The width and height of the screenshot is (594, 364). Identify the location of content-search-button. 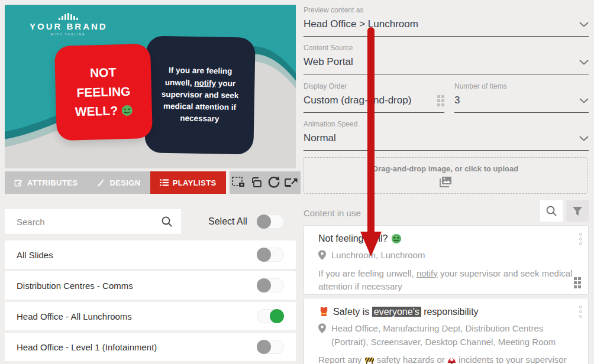
(551, 211).